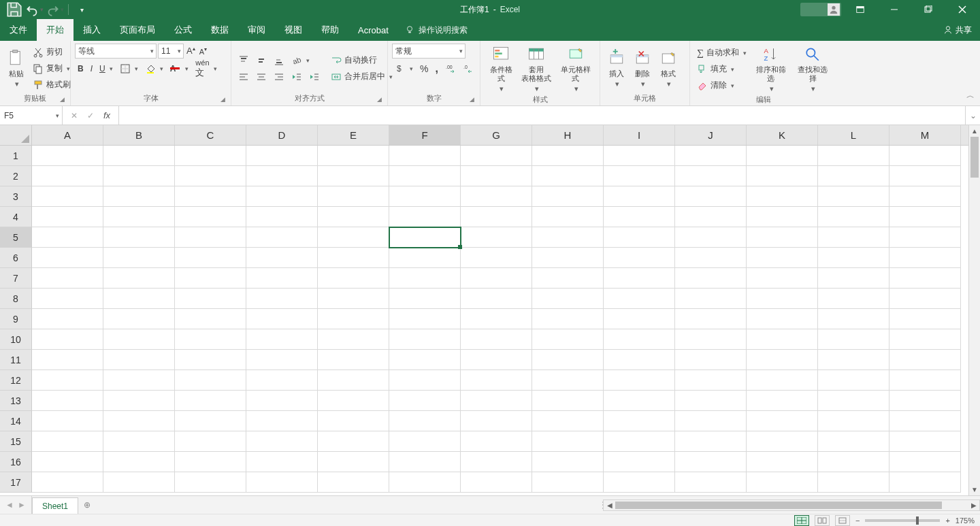  Describe the element at coordinates (947, 521) in the screenshot. I see `zoom-in-button: +` at that location.